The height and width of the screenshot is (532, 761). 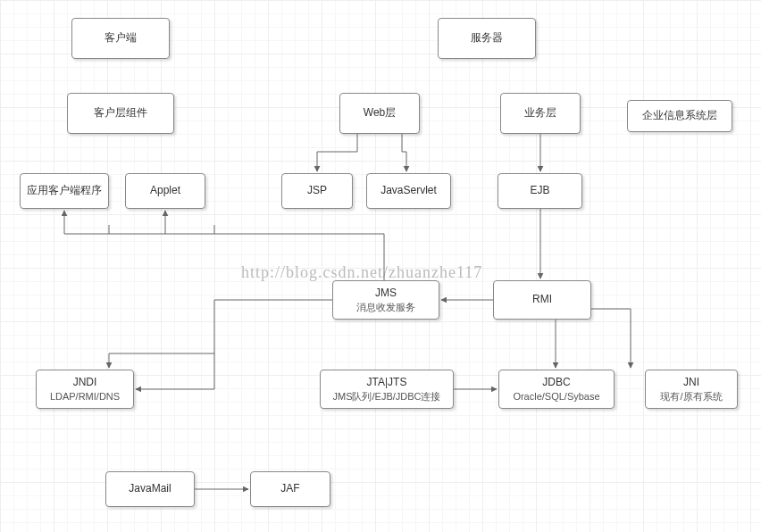 What do you see at coordinates (487, 38) in the screenshot?
I see `node-server: 服务器` at bounding box center [487, 38].